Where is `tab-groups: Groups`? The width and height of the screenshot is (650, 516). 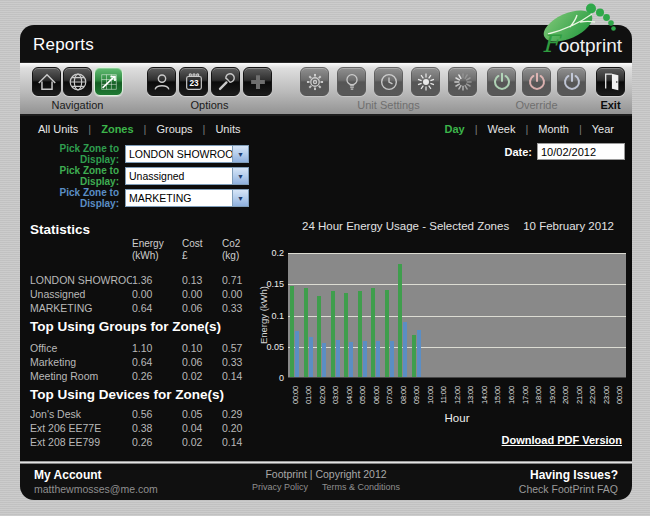
tab-groups: Groups is located at coordinates (174, 129).